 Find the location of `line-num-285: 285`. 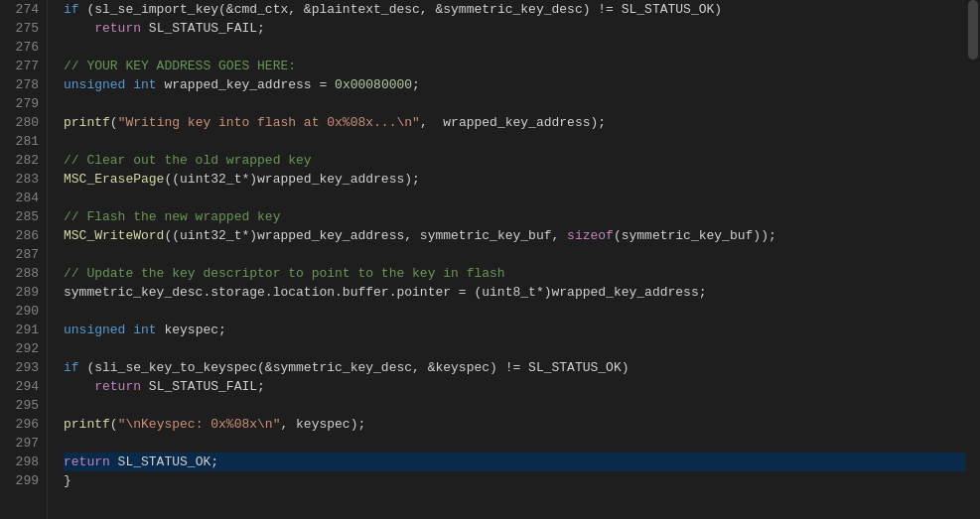

line-num-285: 285 is located at coordinates (24, 216).